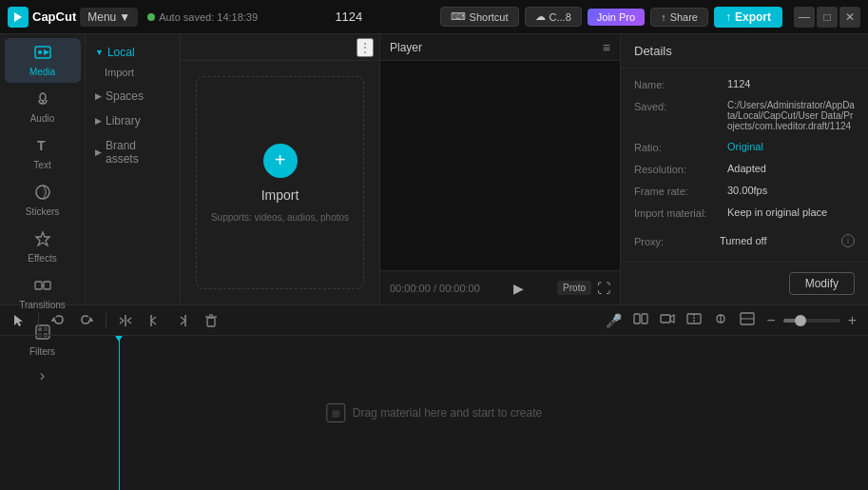  Describe the element at coordinates (43, 147) in the screenshot. I see `text-icon: T` at that location.